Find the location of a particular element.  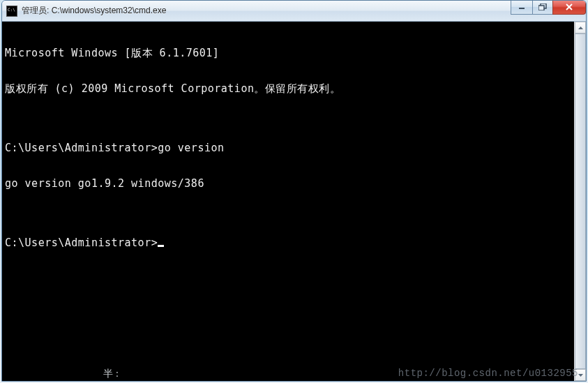

titlebar: 管理员: C:\windows\system32\cmd.exe is located at coordinates (294, 11).